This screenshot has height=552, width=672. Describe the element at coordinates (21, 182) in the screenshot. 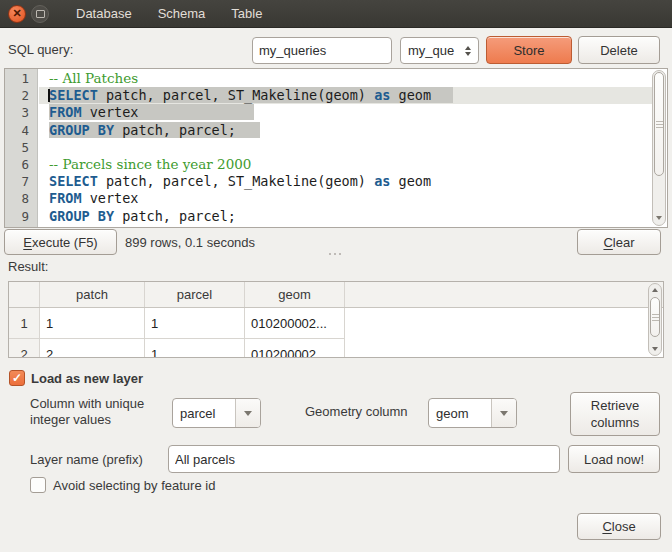

I see `line-number: 7` at that location.